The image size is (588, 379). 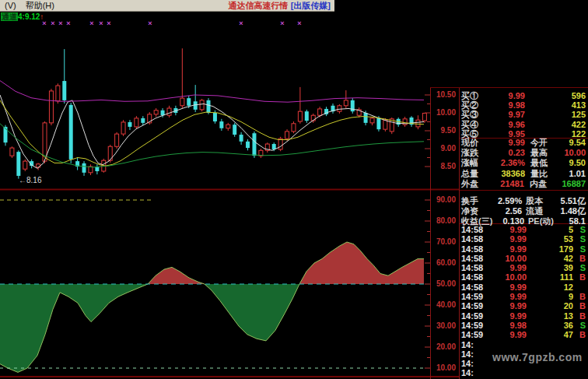 I want to click on stat-label: 涨跌, so click(x=474, y=153).